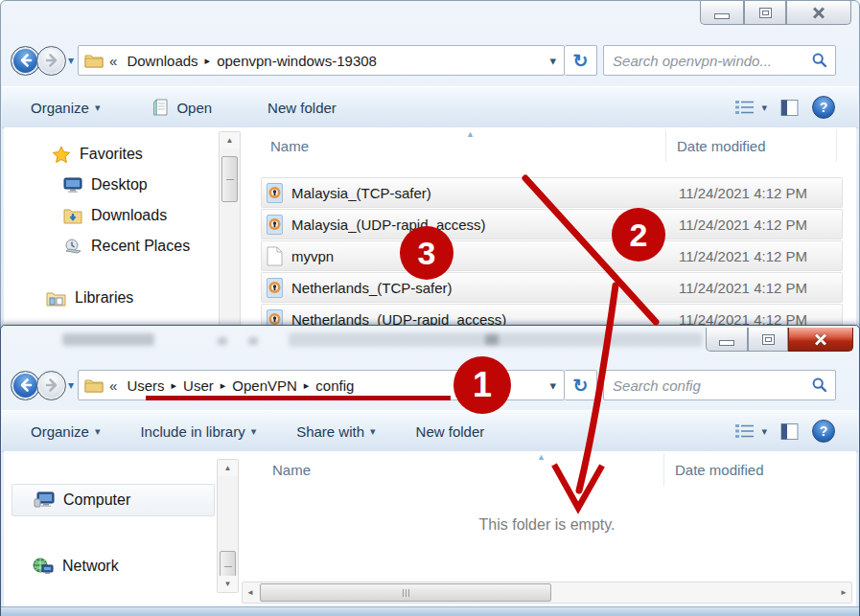 Image resolution: width=860 pixels, height=616 pixels. I want to click on sidebar-item-desktop: Desktop, so click(110, 185).